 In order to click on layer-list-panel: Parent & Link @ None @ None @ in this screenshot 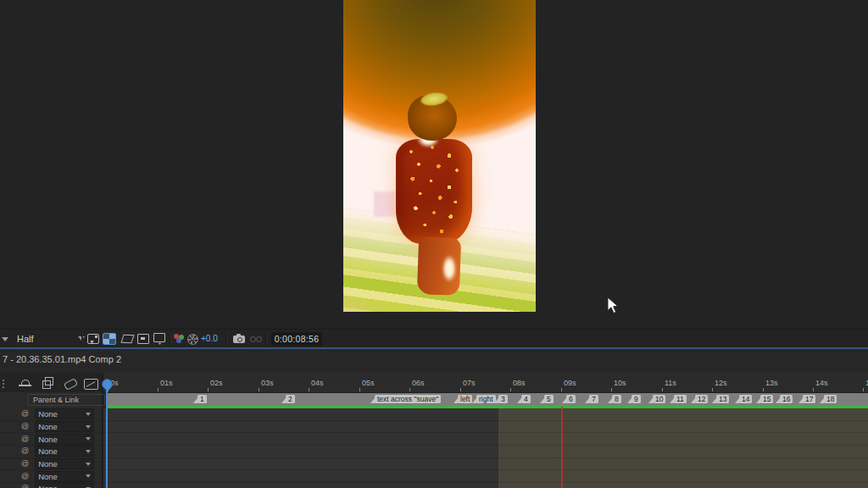, I will do `click(51, 441)`.